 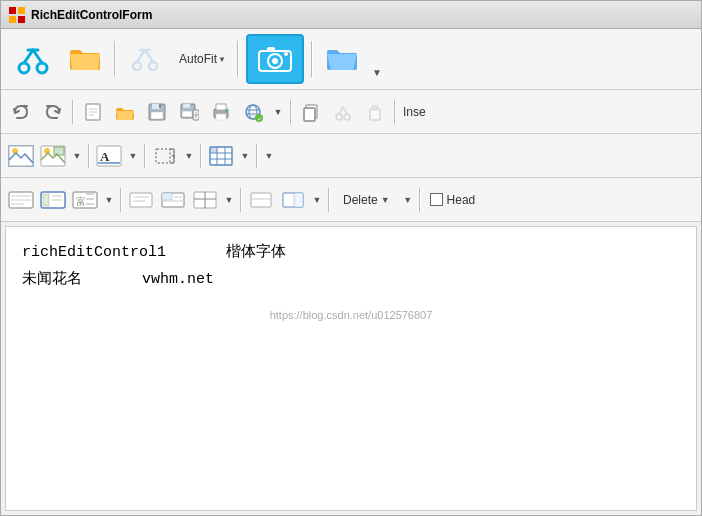 What do you see at coordinates (109, 156) in the screenshot?
I see `text-button: A` at bounding box center [109, 156].